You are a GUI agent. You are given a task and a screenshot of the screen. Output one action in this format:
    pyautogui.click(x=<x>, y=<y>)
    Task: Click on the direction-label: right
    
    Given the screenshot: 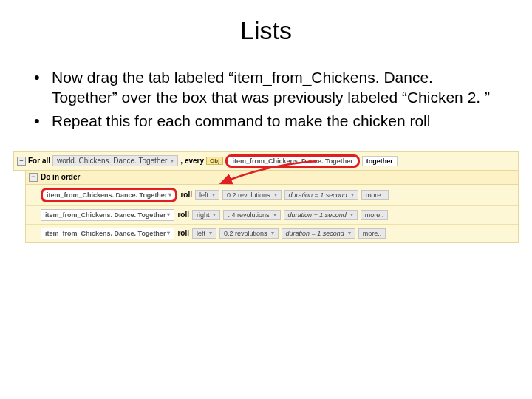 What is the action you would take?
    pyautogui.click(x=203, y=215)
    